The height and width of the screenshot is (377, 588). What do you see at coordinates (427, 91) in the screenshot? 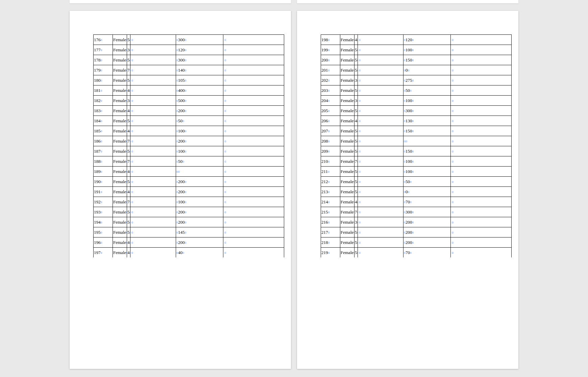
I see `cell-value: ¤50¤` at bounding box center [427, 91].